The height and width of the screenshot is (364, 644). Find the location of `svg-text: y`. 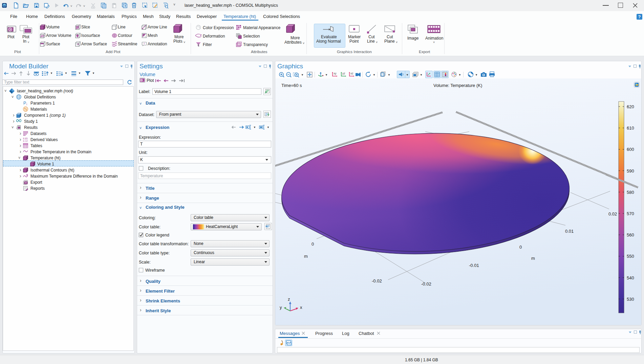

svg-text: y is located at coordinates (281, 307).